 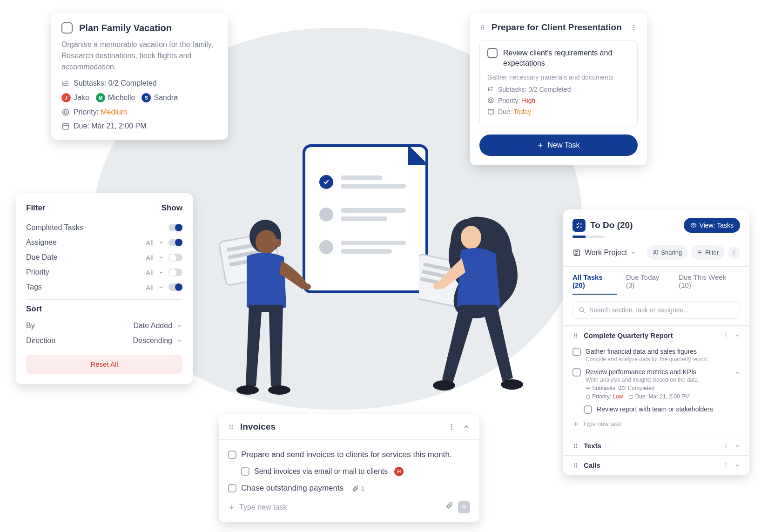 What do you see at coordinates (595, 284) in the screenshot?
I see `tab: All Tasks (20)` at bounding box center [595, 284].